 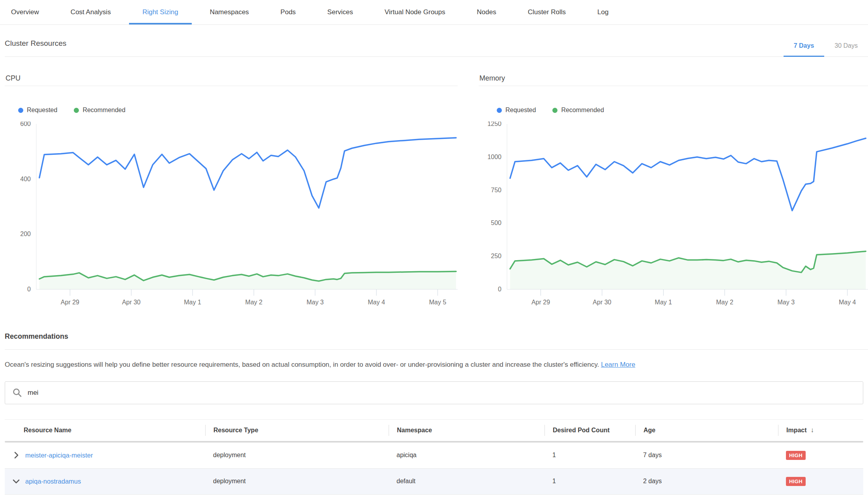 What do you see at coordinates (494, 124) in the screenshot?
I see `svg-text: 1250` at bounding box center [494, 124].